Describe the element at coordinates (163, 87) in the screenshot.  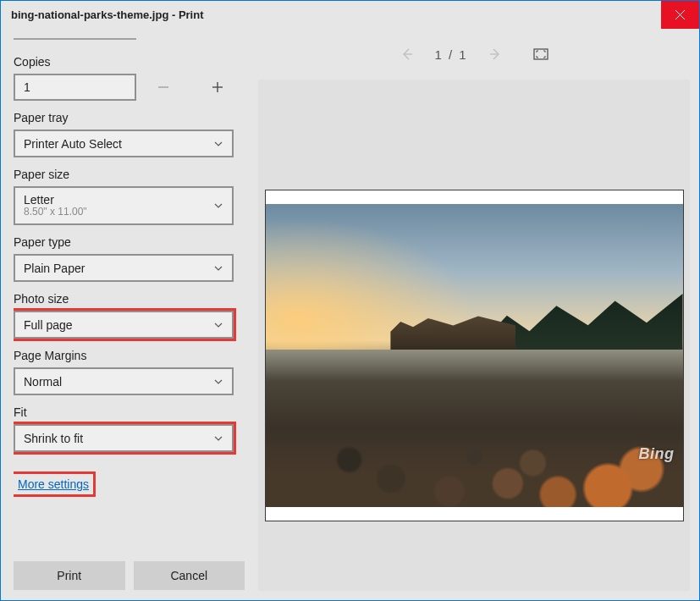
I see `copies-decrement-button` at that location.